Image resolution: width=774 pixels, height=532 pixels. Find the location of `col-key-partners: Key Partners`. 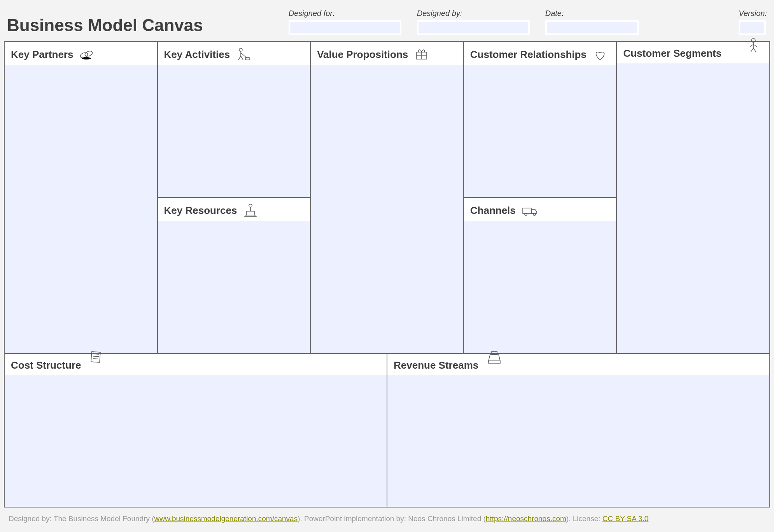

col-key-partners: Key Partners is located at coordinates (81, 198).